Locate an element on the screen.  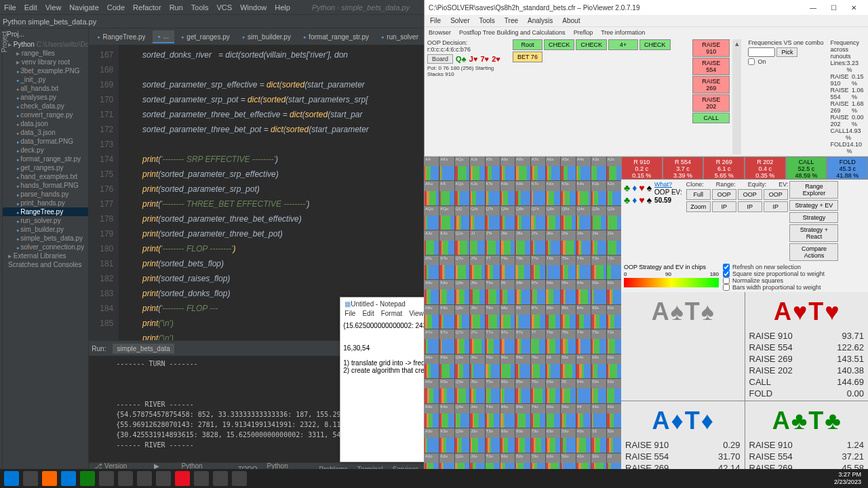
grid-cell: 42s is located at coordinates (614, 416).